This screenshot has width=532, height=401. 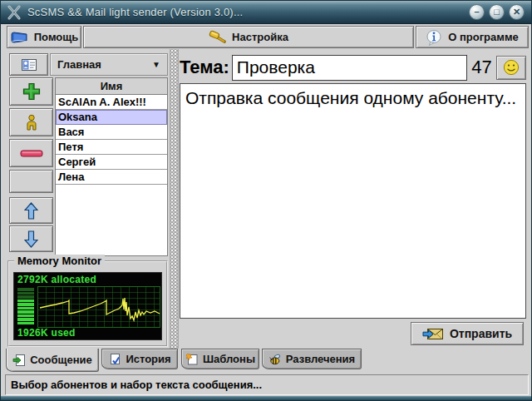 I want to click on edit-contact-button, so click(x=32, y=122).